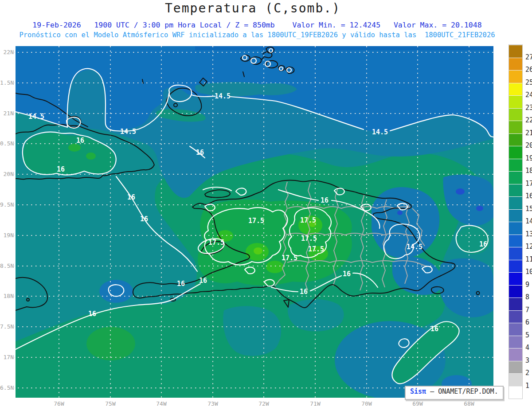 Image resolution: width=532 pixels, height=411 pixels. What do you see at coordinates (528, 184) in the screenshot?
I see `colorbar-label-17: 17` at bounding box center [528, 184].